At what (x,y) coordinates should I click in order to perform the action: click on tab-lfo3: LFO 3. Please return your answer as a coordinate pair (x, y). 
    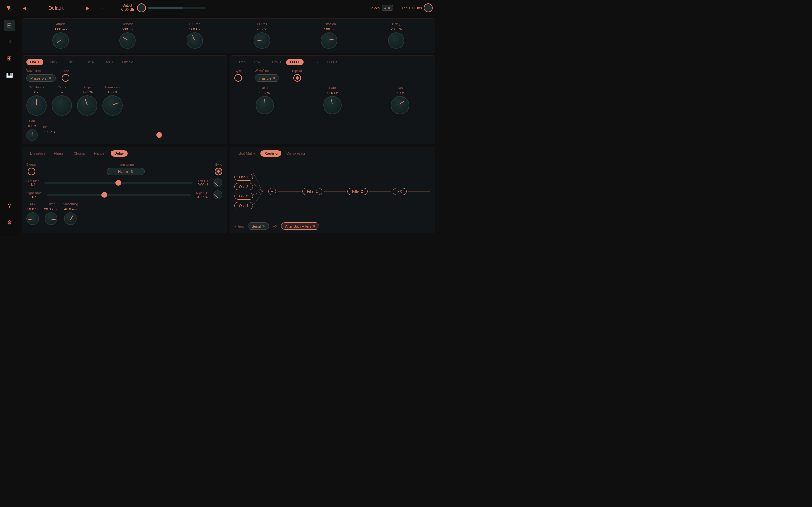
    Looking at the image, I should click on (332, 62).